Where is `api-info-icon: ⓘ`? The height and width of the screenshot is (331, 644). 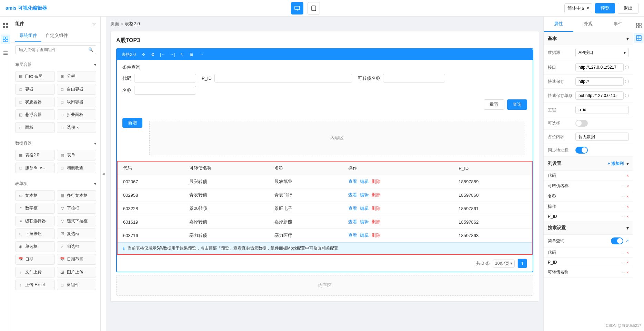 api-info-icon: ⓘ is located at coordinates (627, 68).